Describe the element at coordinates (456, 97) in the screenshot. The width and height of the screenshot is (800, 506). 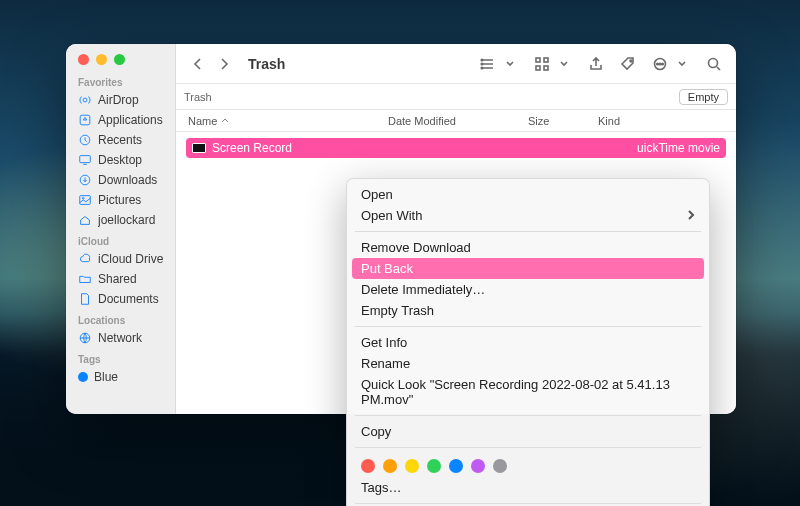
I see `path-bar: Trash Empty` at that location.